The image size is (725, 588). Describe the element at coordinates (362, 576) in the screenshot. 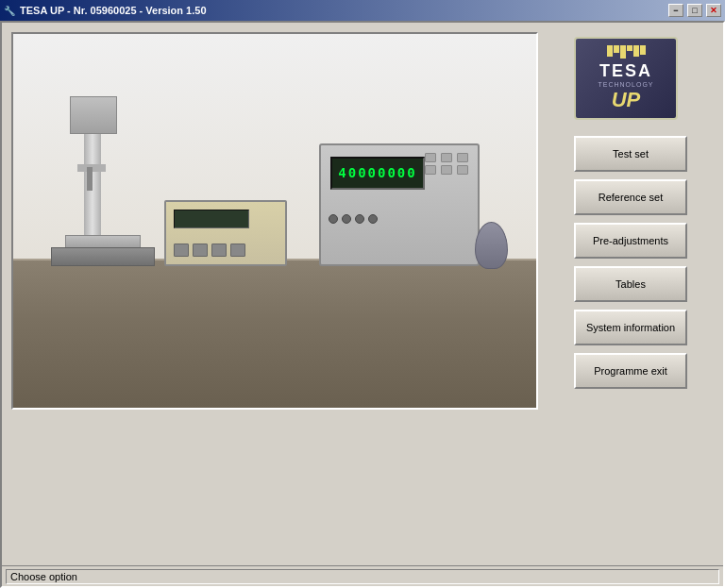

I see `status-bar: Choose option` at that location.